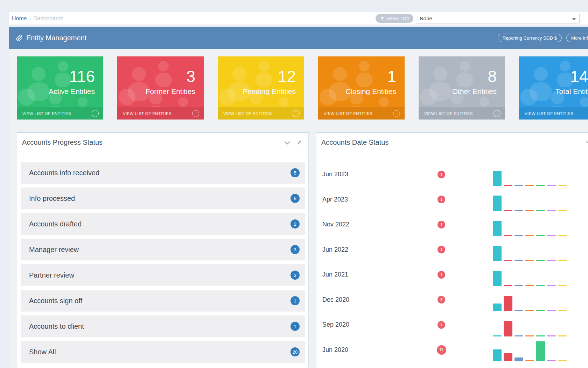 This screenshot has width=588, height=368. Describe the element at coordinates (554, 88) in the screenshot. I see `entity-card: 140 Total Entities VIEW LIST OF ENTITIES…` at that location.